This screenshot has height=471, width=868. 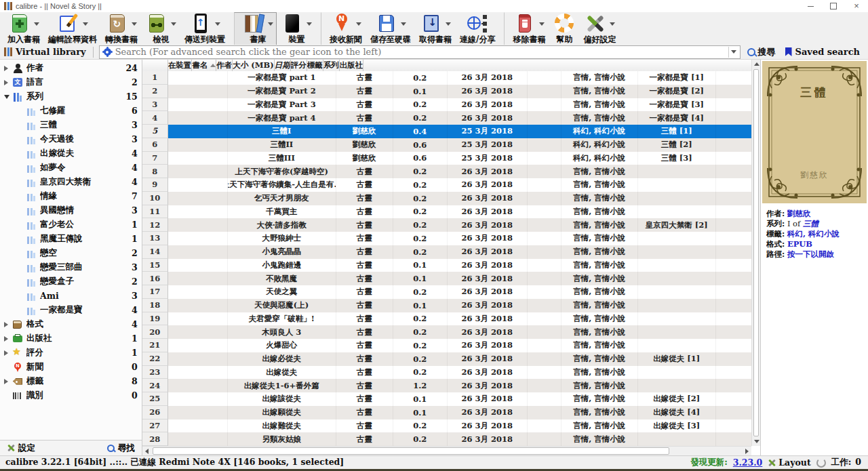 I want to click on horizontal-scroll-thumb, so click(x=411, y=451).